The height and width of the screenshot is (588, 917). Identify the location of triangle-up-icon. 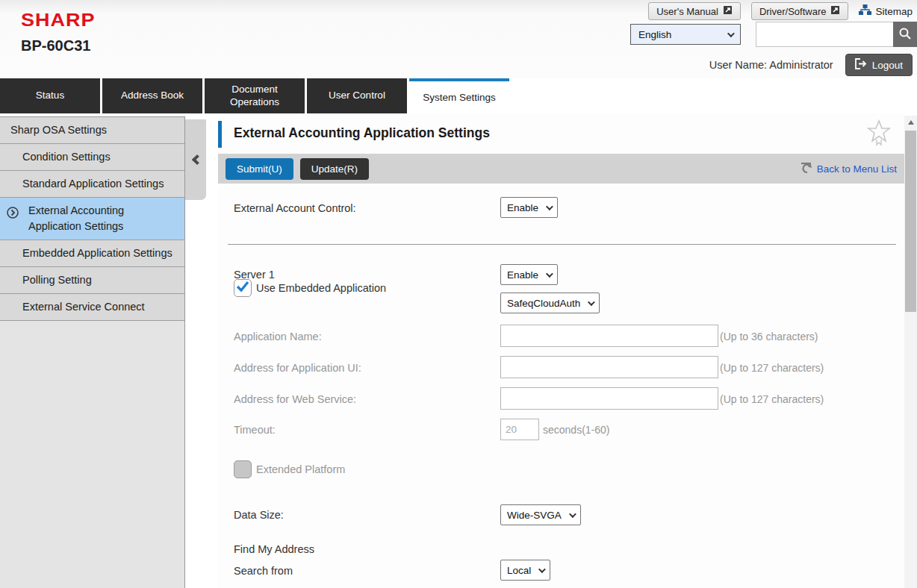
(911, 122).